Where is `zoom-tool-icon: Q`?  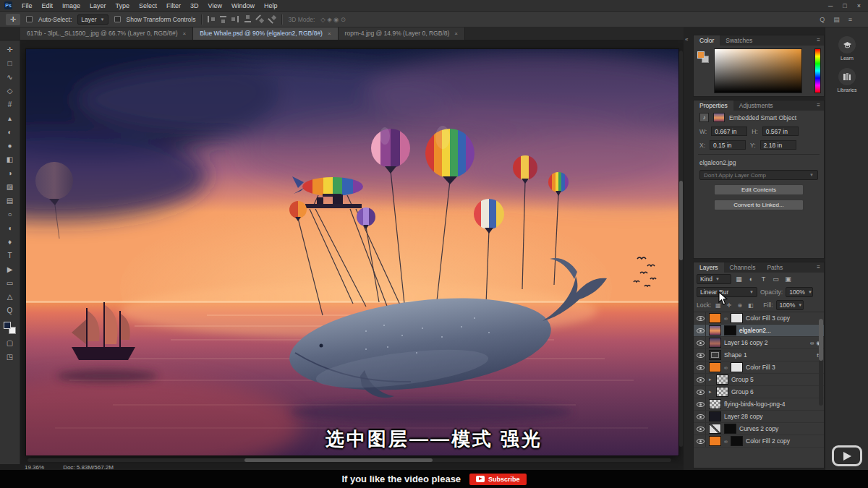 zoom-tool-icon: Q is located at coordinates (10, 311).